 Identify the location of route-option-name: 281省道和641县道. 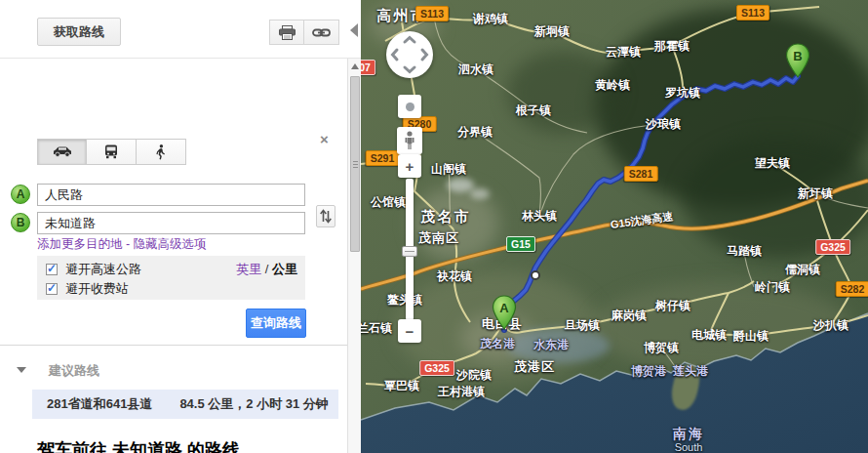
(99, 404).